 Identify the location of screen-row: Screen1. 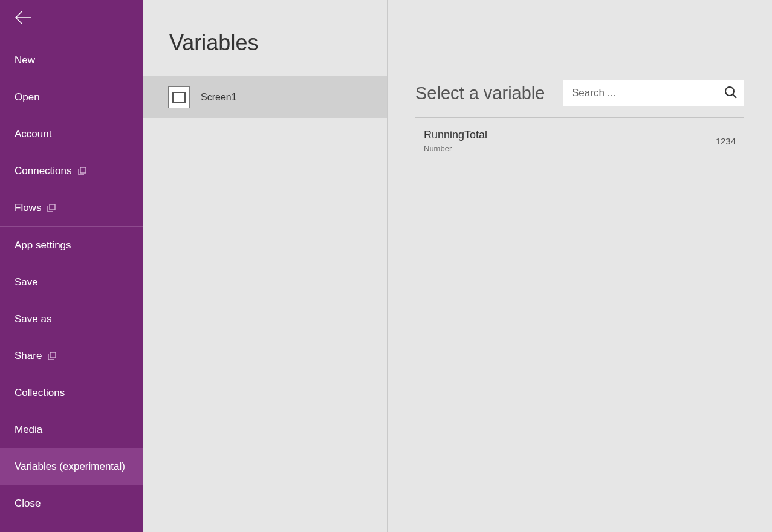
(265, 97).